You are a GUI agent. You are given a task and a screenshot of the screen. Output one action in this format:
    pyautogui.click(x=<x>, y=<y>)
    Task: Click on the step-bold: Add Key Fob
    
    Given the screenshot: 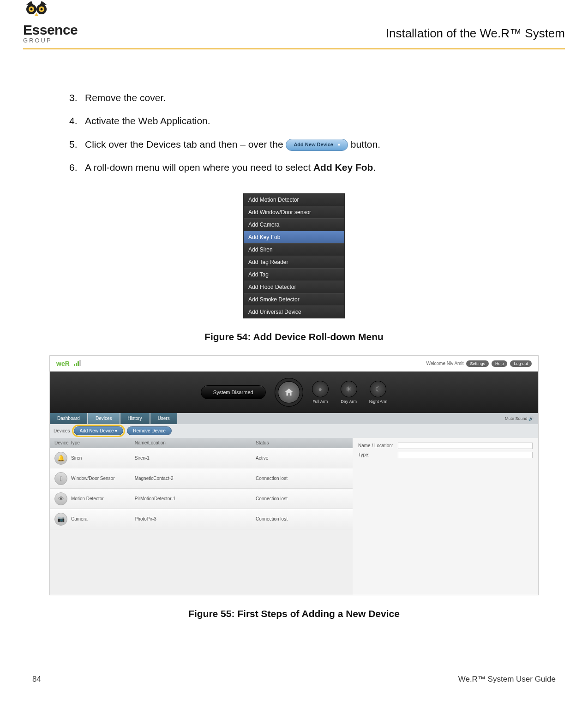 What is the action you would take?
    pyautogui.click(x=343, y=167)
    